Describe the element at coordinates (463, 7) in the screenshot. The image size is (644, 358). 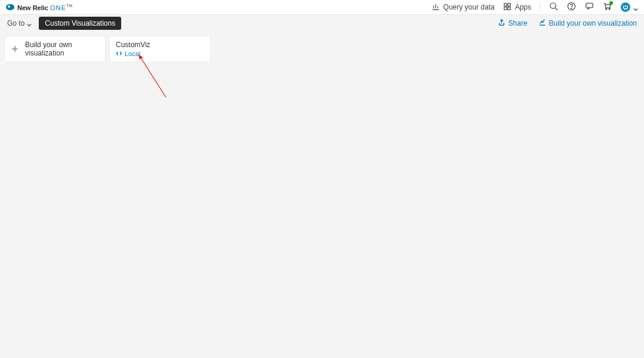
I see `query-your-data-link: Query your data` at that location.